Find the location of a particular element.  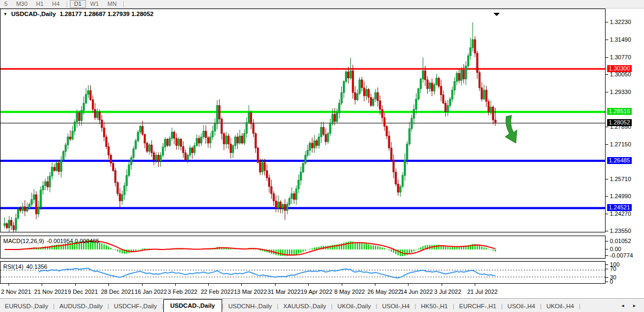

timeframe-button-5: 5 is located at coordinates (6, 4).